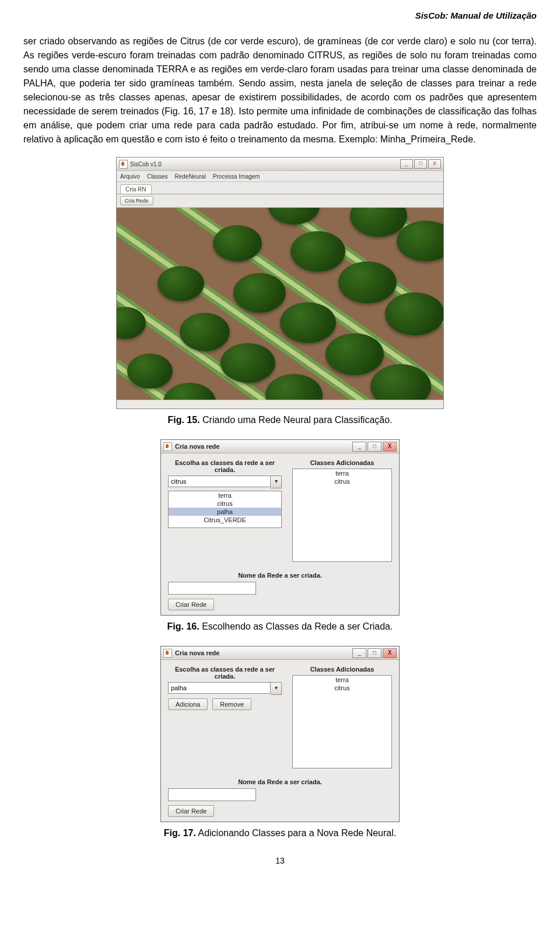 The width and height of the screenshot is (560, 926). I want to click on menubar: Arquivo Classes RedeNeural Processa Imag…, so click(280, 176).